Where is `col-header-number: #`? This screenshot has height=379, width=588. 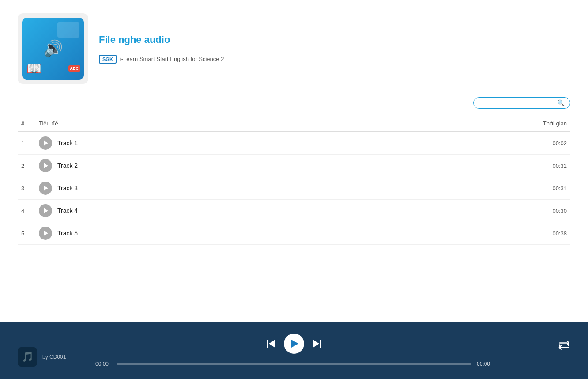
col-header-number: # is located at coordinates (26, 125).